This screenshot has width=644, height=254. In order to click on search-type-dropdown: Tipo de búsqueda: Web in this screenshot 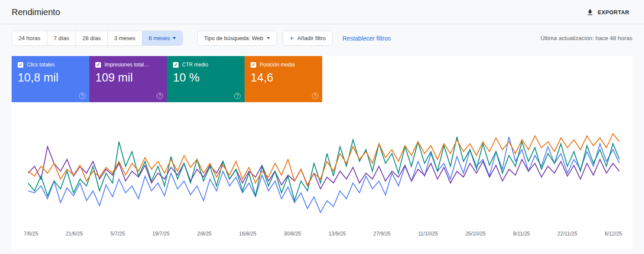, I will do `click(237, 38)`.